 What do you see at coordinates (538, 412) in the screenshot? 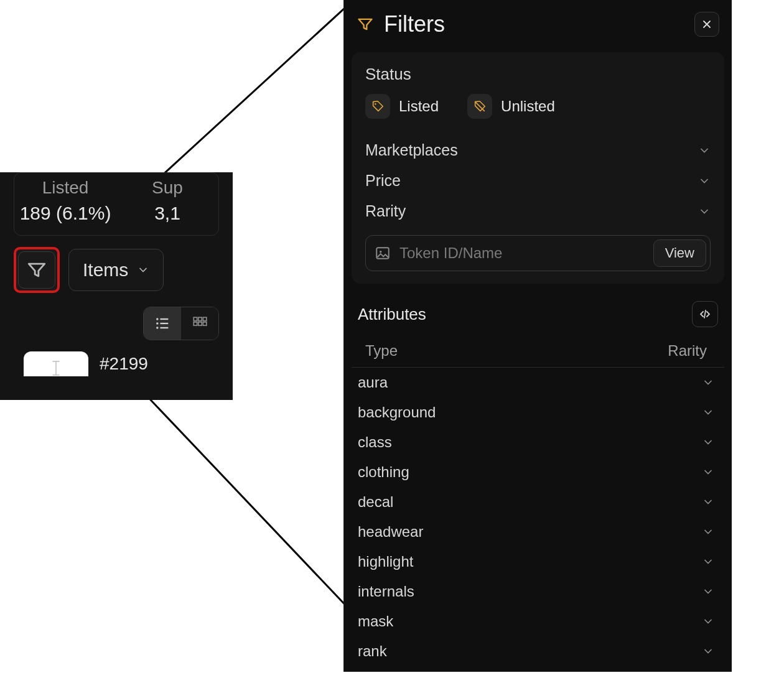
I see `attribute-row-background: background` at bounding box center [538, 412].